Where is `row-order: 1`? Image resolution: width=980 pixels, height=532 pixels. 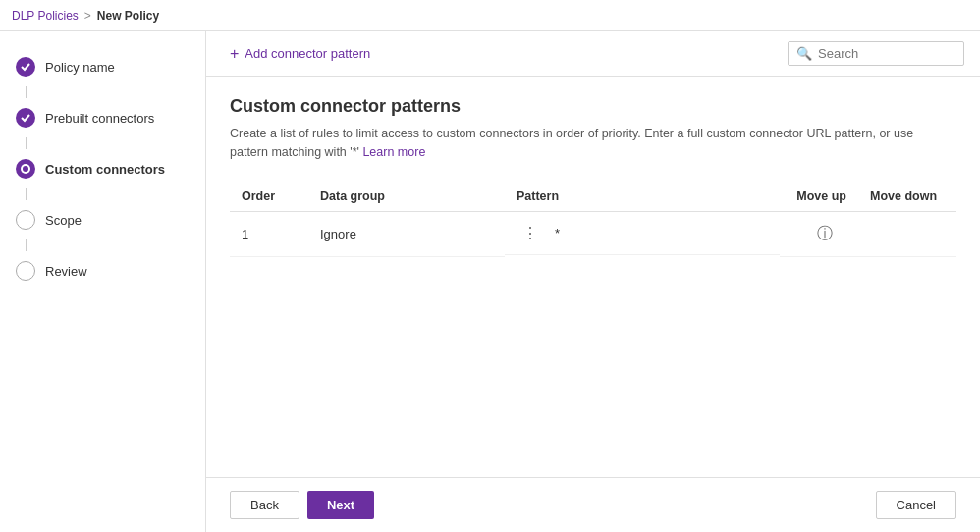
row-order: 1 is located at coordinates (269, 234).